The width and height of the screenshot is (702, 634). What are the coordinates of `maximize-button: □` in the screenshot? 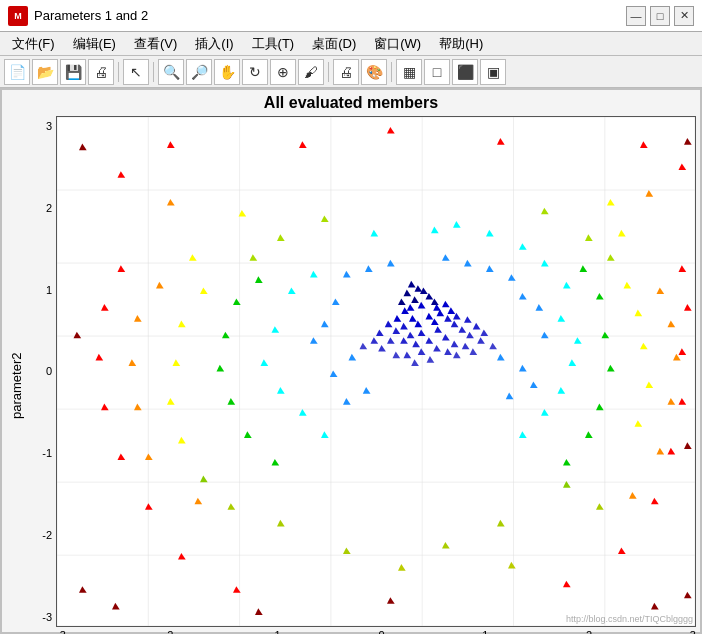 It's located at (660, 16).